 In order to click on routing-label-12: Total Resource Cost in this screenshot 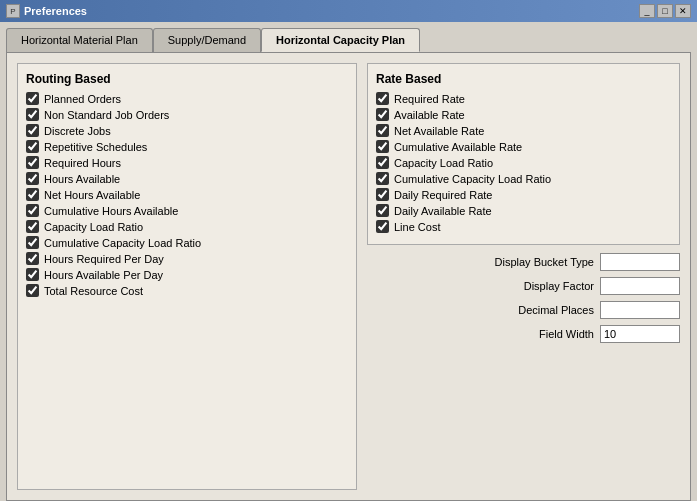, I will do `click(94, 291)`.